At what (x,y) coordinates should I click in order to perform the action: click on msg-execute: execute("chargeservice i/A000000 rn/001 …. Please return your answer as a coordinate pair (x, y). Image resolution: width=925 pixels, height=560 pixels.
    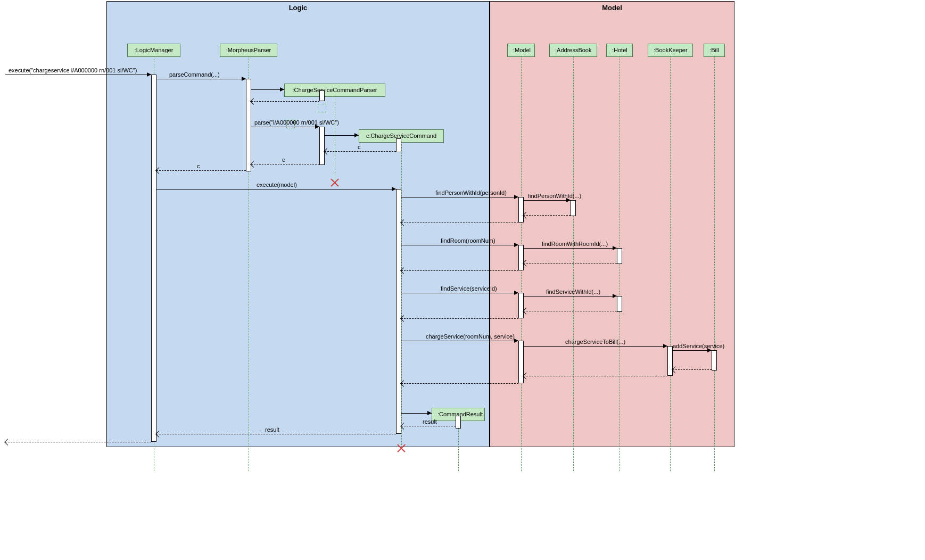
    Looking at the image, I should click on (72, 70).